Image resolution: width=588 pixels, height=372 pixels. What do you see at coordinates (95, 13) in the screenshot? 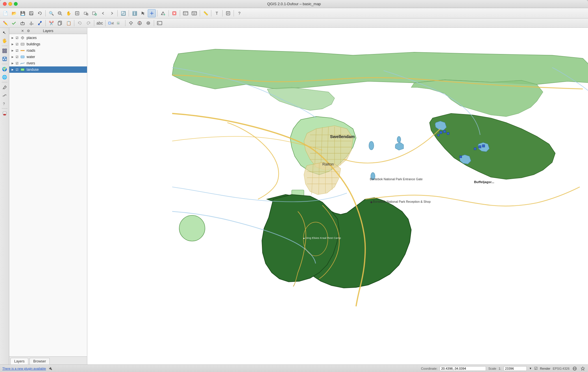
I see `zoom-layer-button` at bounding box center [95, 13].